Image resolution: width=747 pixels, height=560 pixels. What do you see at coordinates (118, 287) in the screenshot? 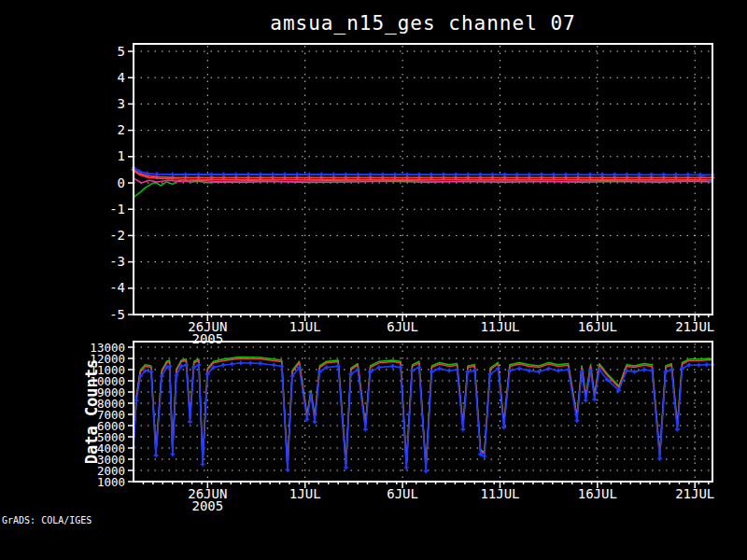
I see `y-tick-label: -4` at bounding box center [118, 287].